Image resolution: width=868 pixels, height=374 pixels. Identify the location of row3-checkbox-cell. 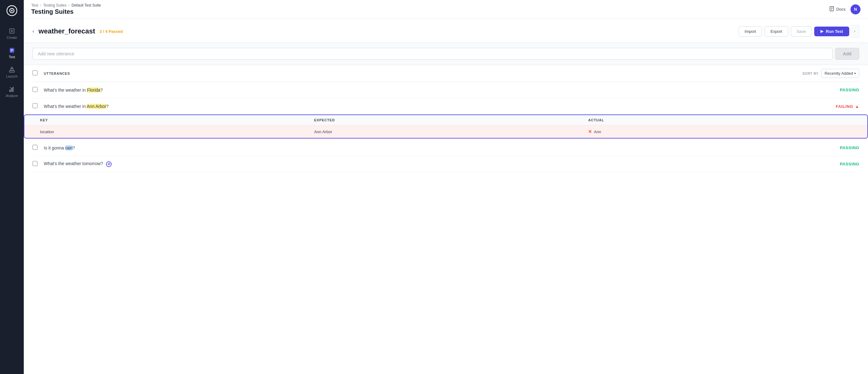
(38, 148).